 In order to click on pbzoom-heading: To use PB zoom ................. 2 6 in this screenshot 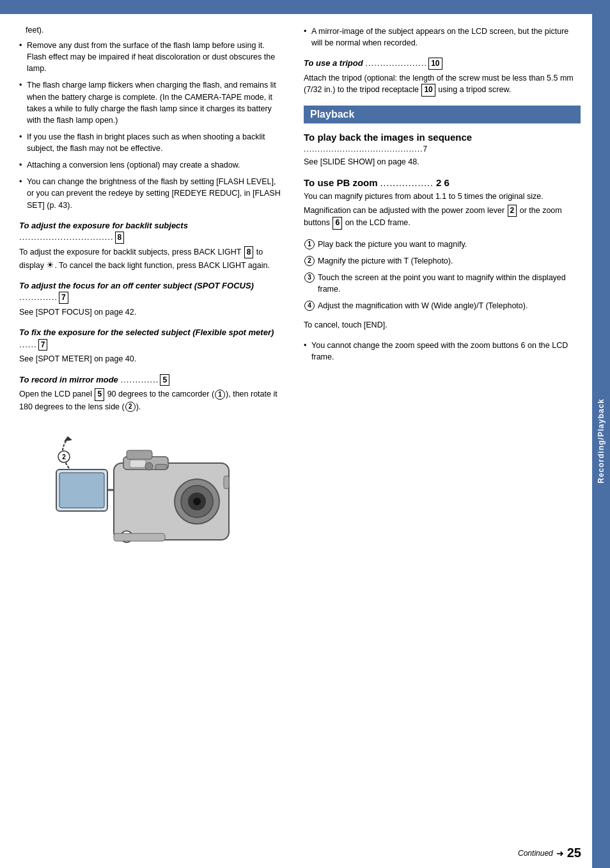, I will do `click(442, 183)`.